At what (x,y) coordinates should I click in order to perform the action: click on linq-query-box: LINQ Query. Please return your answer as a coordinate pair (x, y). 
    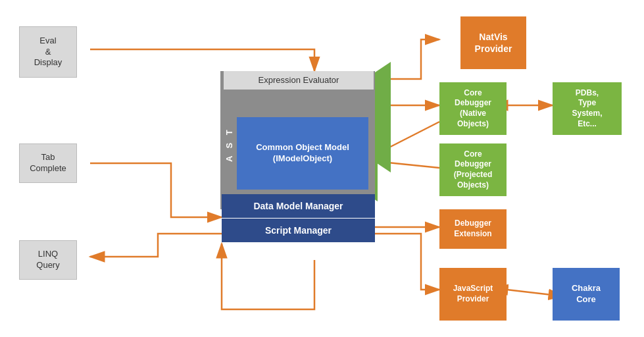
    Looking at the image, I should click on (48, 260).